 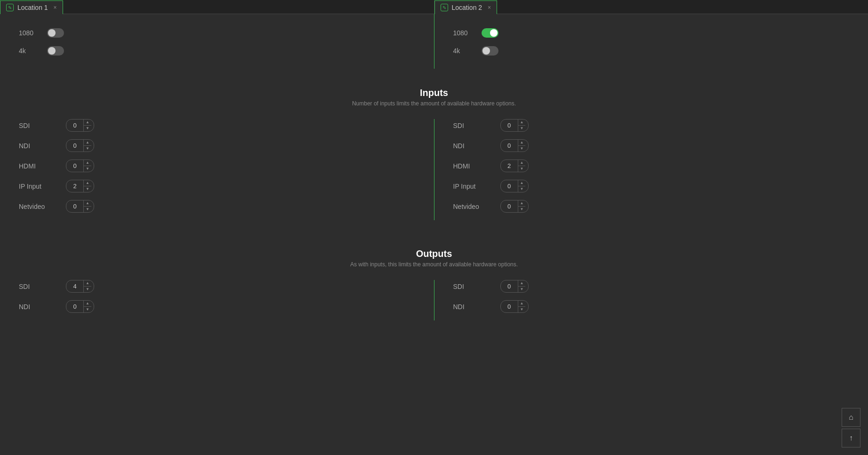 I want to click on output-sdi-right: ▲ ▼, so click(x=514, y=286).